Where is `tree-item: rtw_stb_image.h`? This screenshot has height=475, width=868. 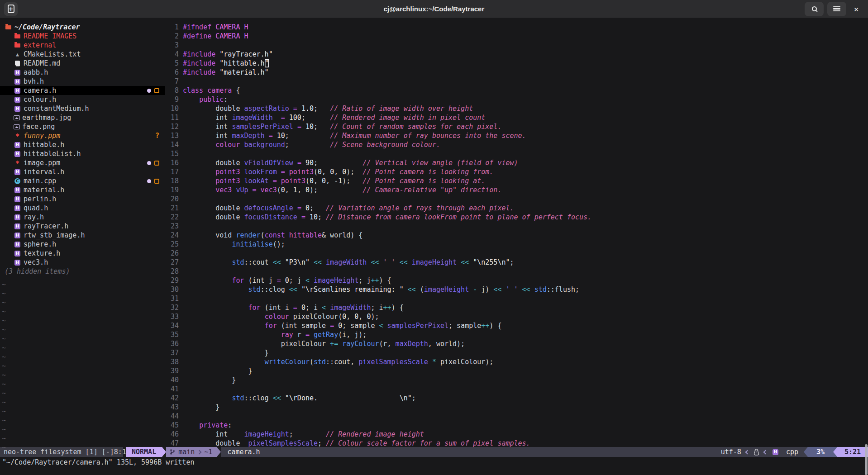
tree-item: rtw_stb_image.h is located at coordinates (82, 235).